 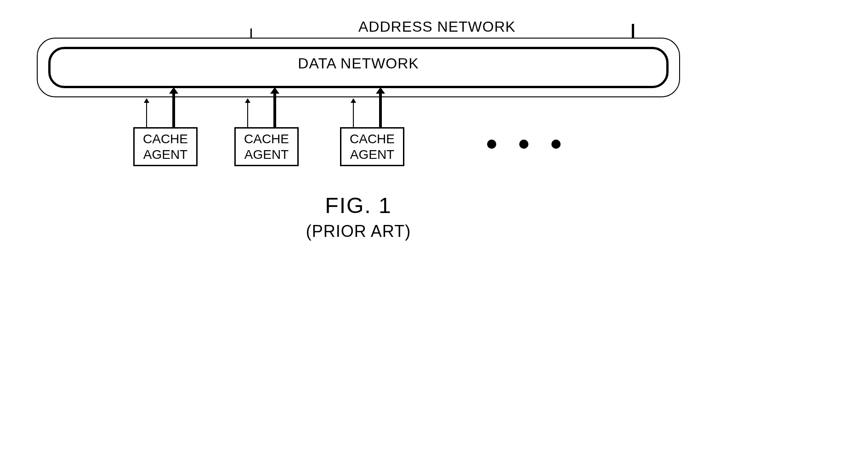 I want to click on data-network-label: DATA NETWORK, so click(x=358, y=63).